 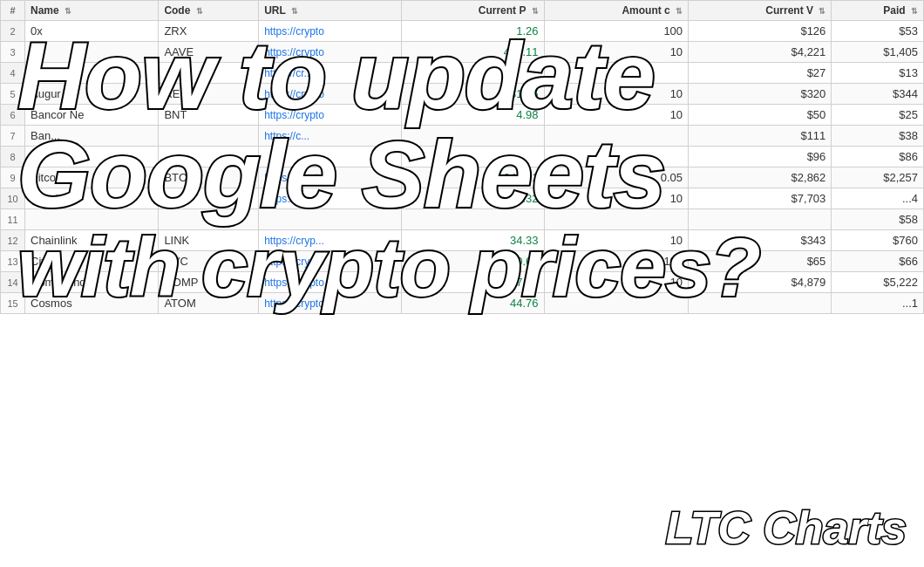 I want to click on cell-name: Bancor Ne, so click(x=92, y=115).